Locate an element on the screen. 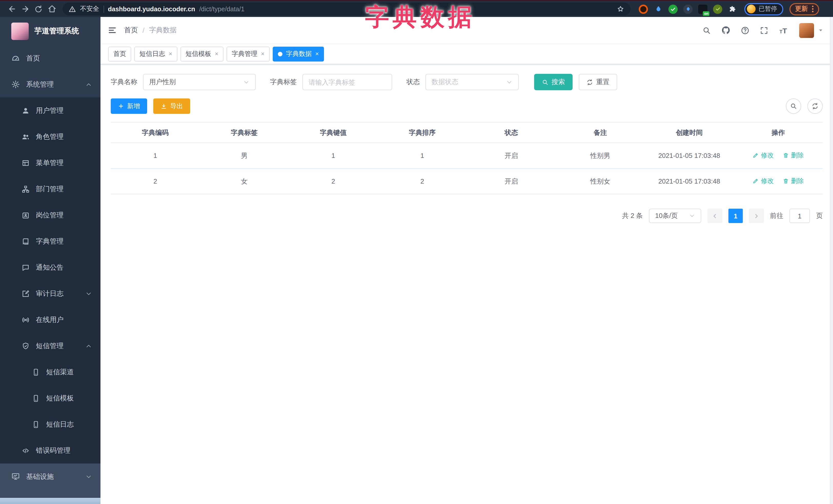 This screenshot has height=504, width=833. refresh-table-button is located at coordinates (815, 106).